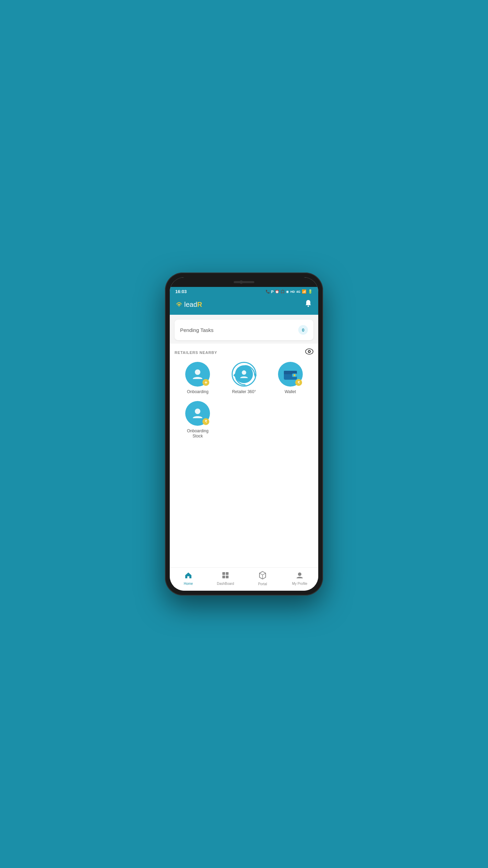 The width and height of the screenshot is (488, 868). What do you see at coordinates (244, 392) in the screenshot?
I see `retailer360-label: Retailer 360°` at bounding box center [244, 392].